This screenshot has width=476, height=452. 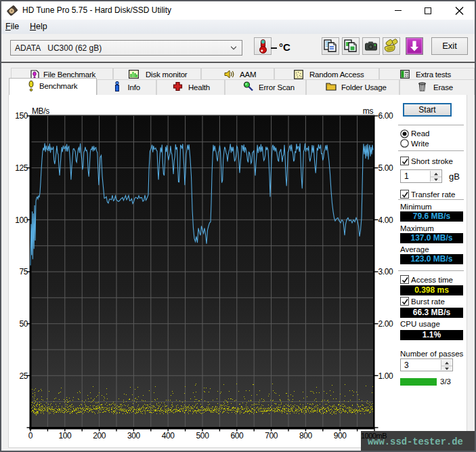 I want to click on svg-text: 500, so click(x=203, y=436).